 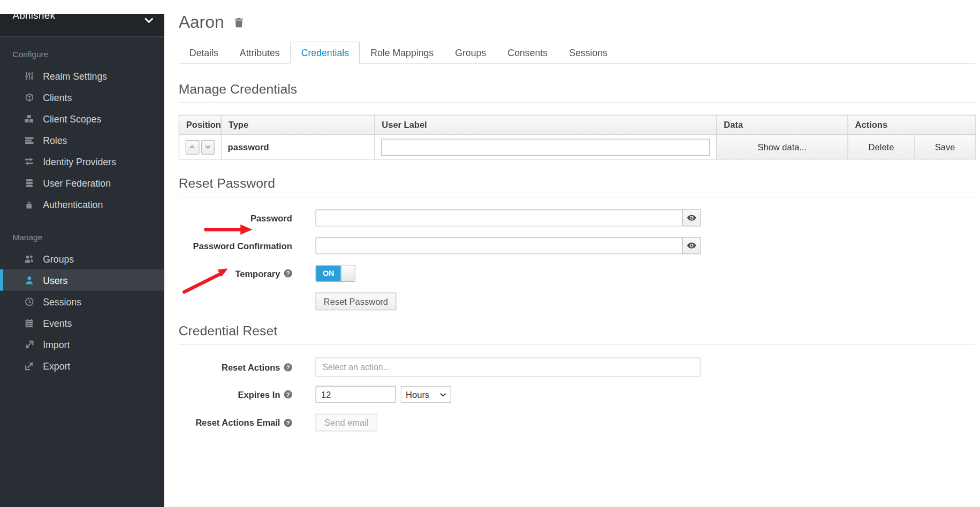 I want to click on user-label-input, so click(x=545, y=147).